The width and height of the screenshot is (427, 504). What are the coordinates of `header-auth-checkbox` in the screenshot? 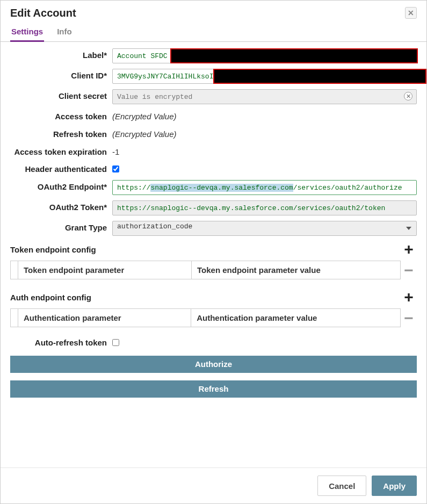 It's located at (116, 169).